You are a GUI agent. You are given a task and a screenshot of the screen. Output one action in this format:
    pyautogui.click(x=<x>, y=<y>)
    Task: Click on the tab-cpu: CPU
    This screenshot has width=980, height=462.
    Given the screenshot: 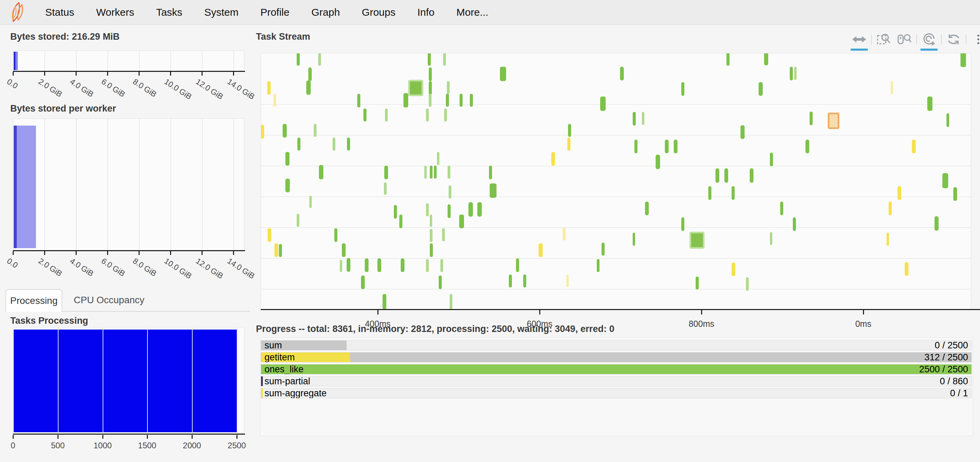 What is the action you would take?
    pyautogui.click(x=84, y=301)
    